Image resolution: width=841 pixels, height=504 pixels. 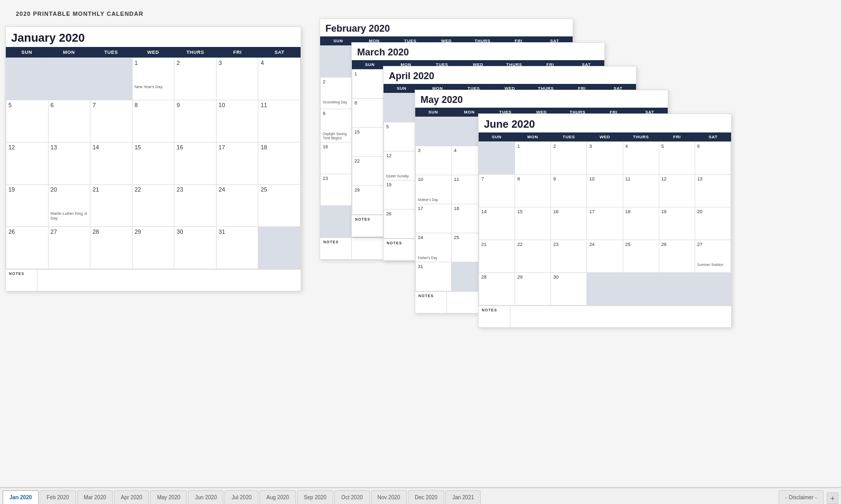 I want to click on table-row: 10, so click(x=238, y=121).